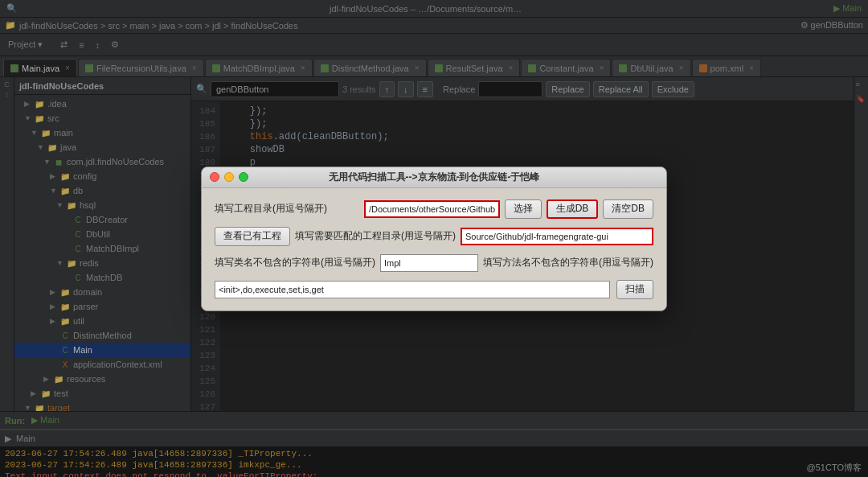 This screenshot has width=868, height=477. Describe the element at coordinates (434, 290) in the screenshot. I see `dialog-row-4: 扫描` at that location.